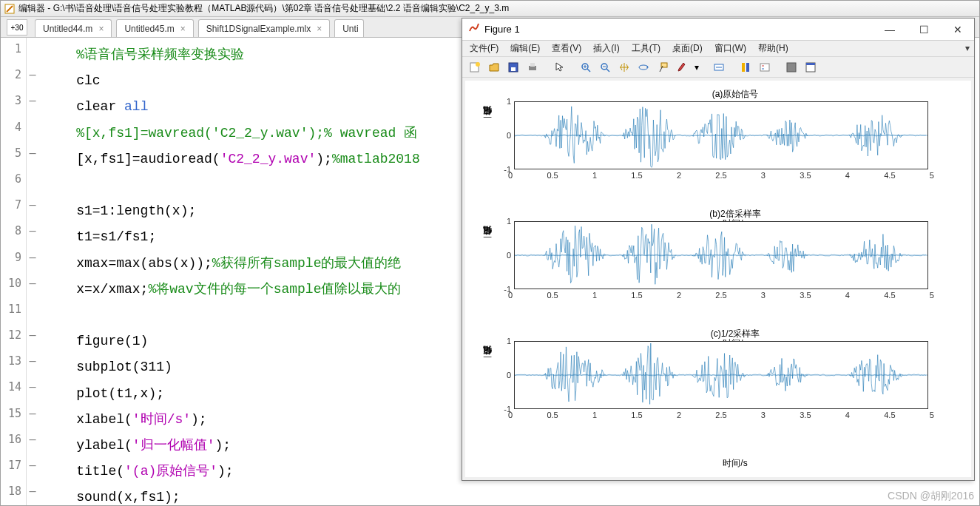 This screenshot has height=506, width=980. Describe the element at coordinates (502, 30) in the screenshot. I see `figure-title: Figure 1` at that location.